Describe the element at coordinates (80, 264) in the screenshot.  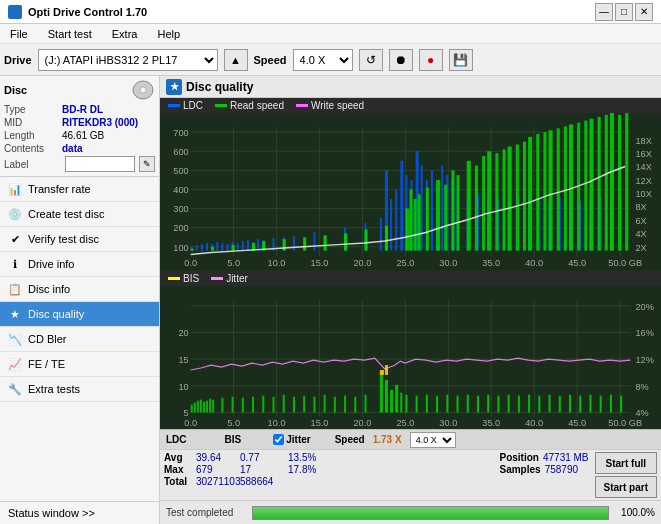
I see `sidebar-item-drive-info: ℹ Drive info` at that location.